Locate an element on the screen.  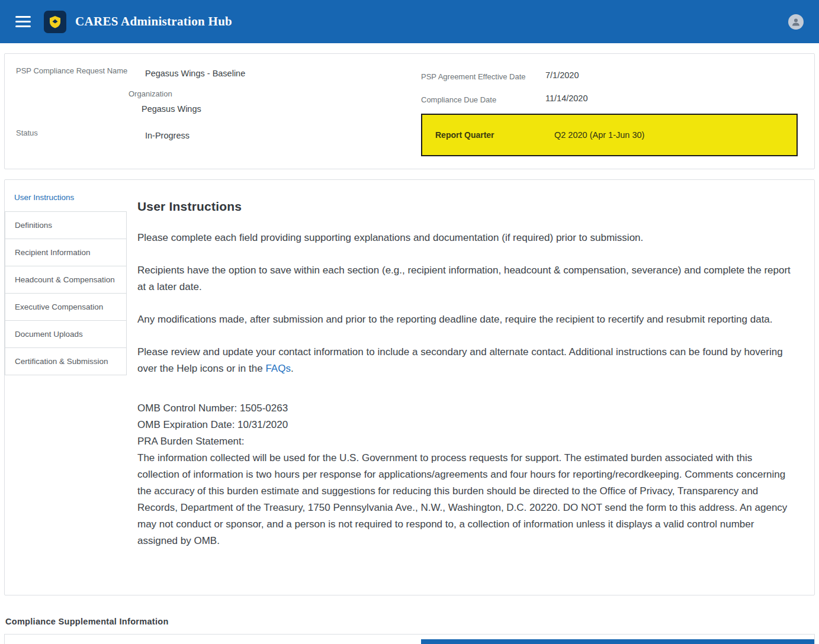
report-quarter-highlight: Report Quarter Q2 2020 (Apr 1-Jun 30) is located at coordinates (609, 135).